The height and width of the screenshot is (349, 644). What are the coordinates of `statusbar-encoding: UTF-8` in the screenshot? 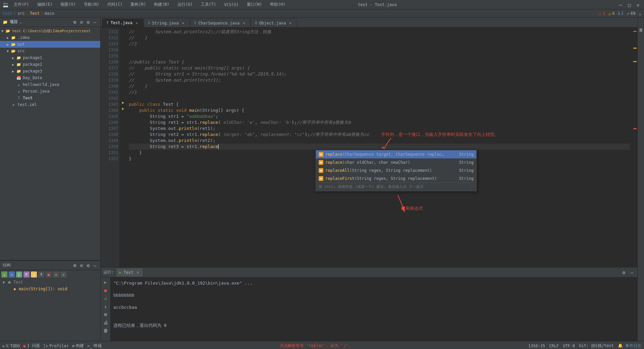 It's located at (569, 346).